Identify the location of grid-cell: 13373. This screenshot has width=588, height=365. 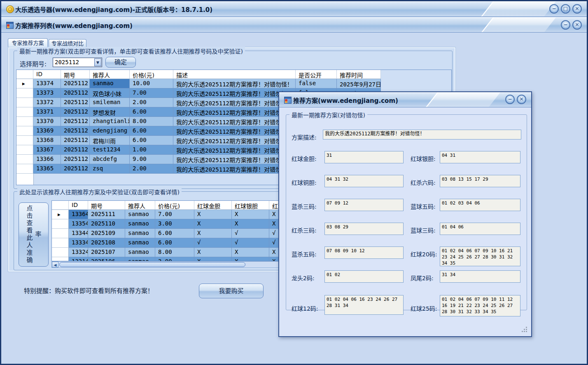
(47, 93).